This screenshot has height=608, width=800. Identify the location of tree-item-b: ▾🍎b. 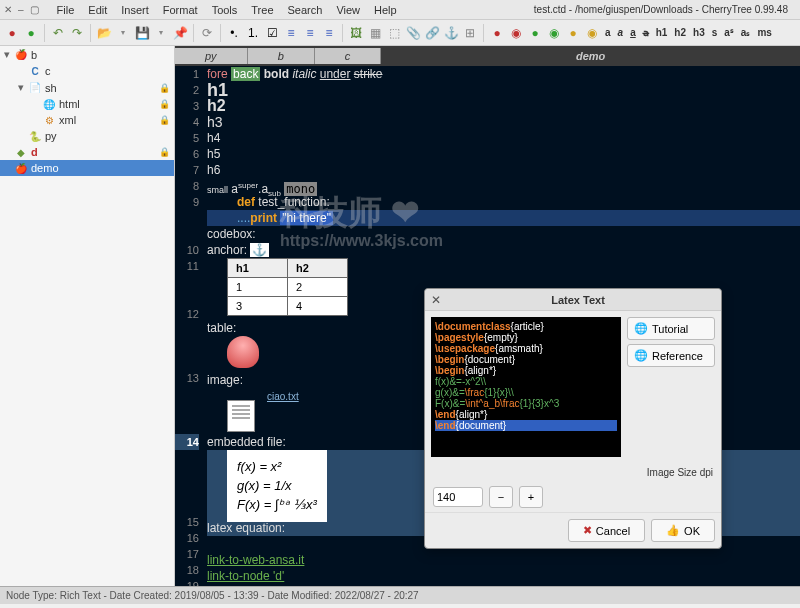
(87, 54).